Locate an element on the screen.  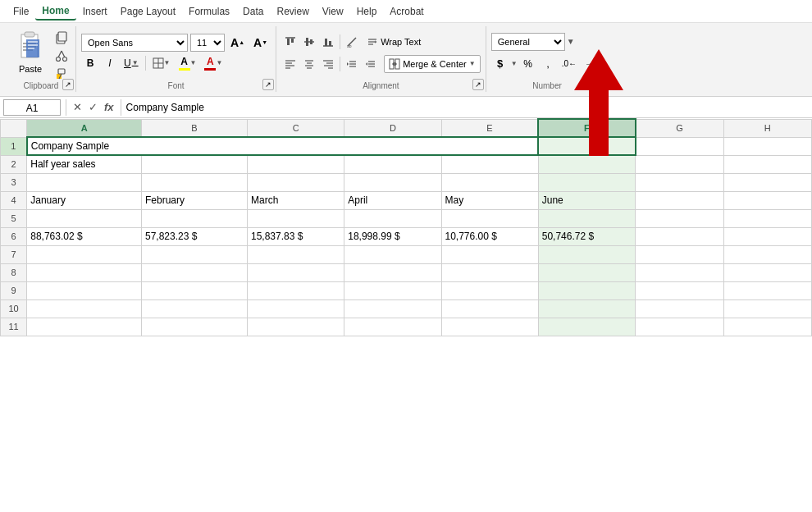
cell-a2: Half year sales is located at coordinates (84, 164).